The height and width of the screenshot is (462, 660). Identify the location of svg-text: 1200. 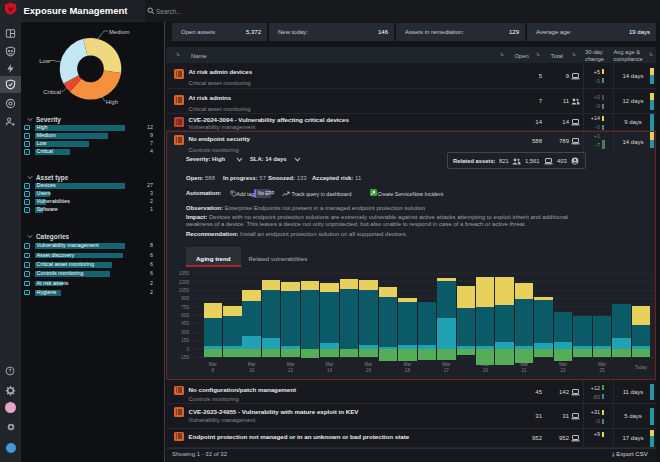
(184, 282).